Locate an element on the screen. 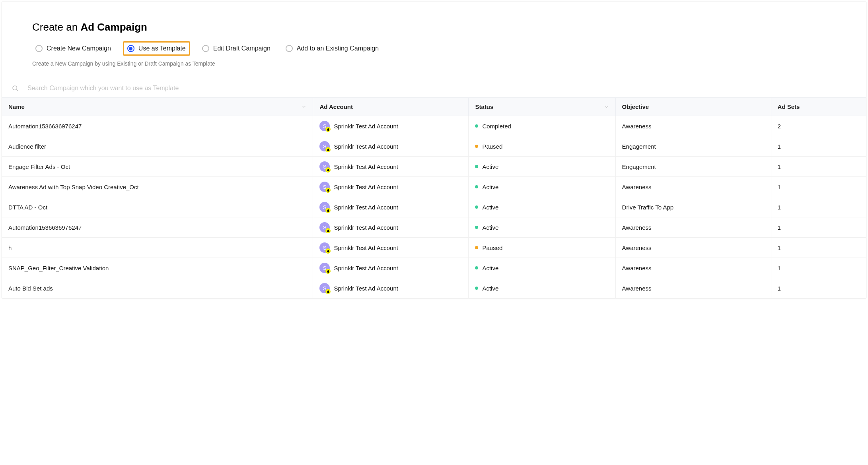  table-row: Auto Bid Set adsSSprinklr Test Ad Accoun… is located at coordinates (434, 289).